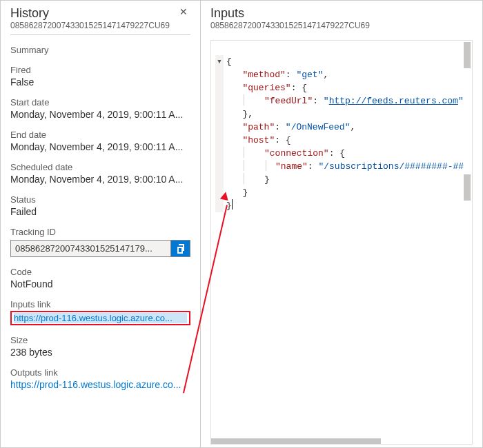 This screenshot has width=483, height=448. I want to click on outputs-link: https://prod-116.westus.logic.azure.co..…, so click(101, 385).